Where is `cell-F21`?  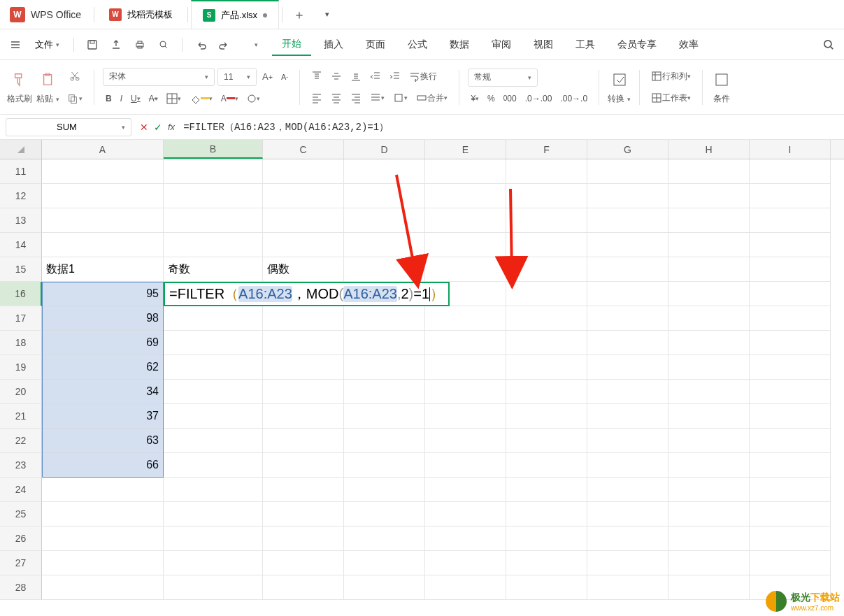 cell-F21 is located at coordinates (547, 417).